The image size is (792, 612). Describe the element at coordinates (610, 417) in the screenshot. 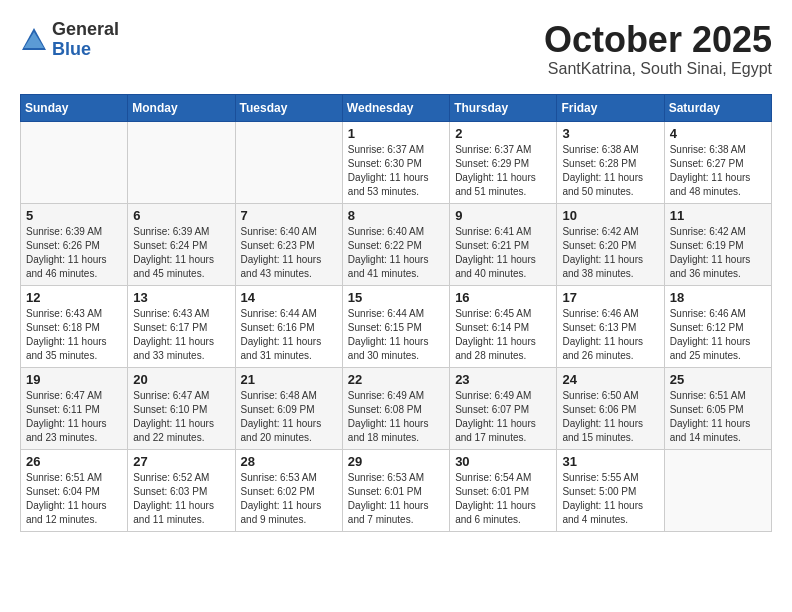

I see `day-info: Sunrise: 6:50 AMSunset: 6:06 PMDaylight:…` at that location.